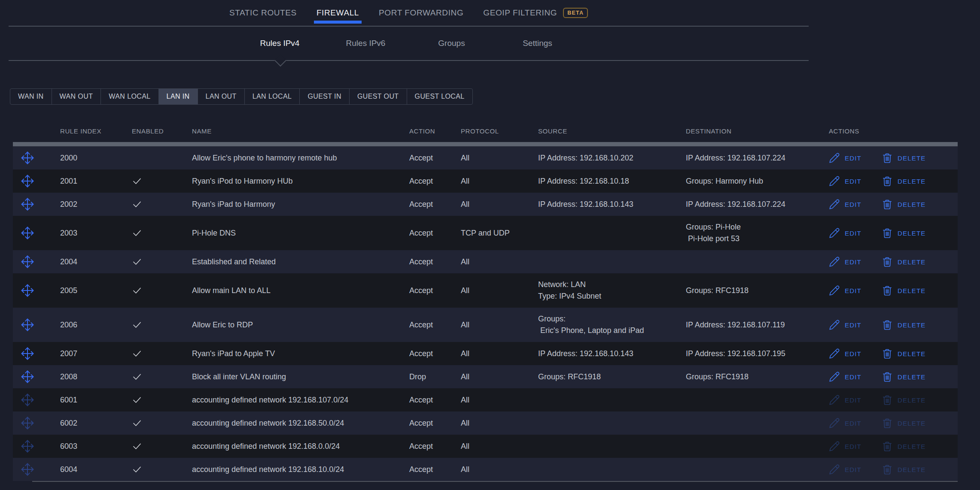  What do you see at coordinates (758, 181) in the screenshot?
I see `row-destination: Groups: Harmony Hub` at bounding box center [758, 181].